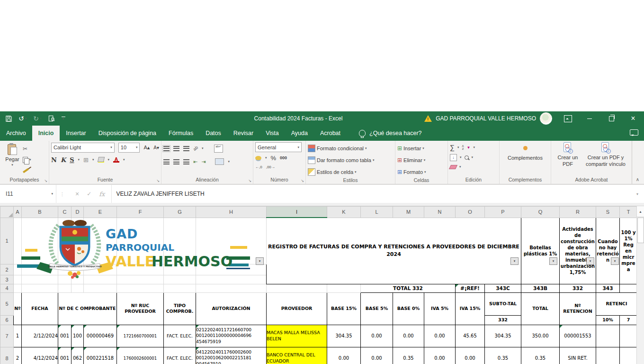  What do you see at coordinates (196, 148) in the screenshot?
I see `orientation-button: ab` at bounding box center [196, 148].